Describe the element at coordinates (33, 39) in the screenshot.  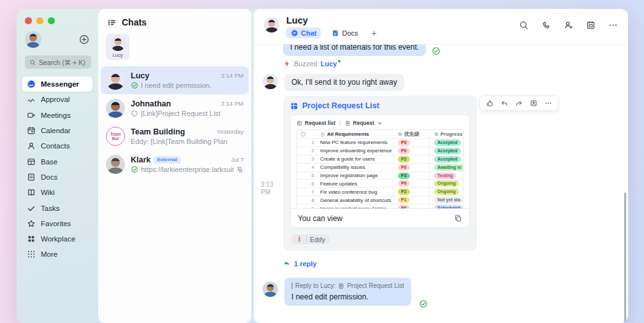
I see `user-avatar` at that location.